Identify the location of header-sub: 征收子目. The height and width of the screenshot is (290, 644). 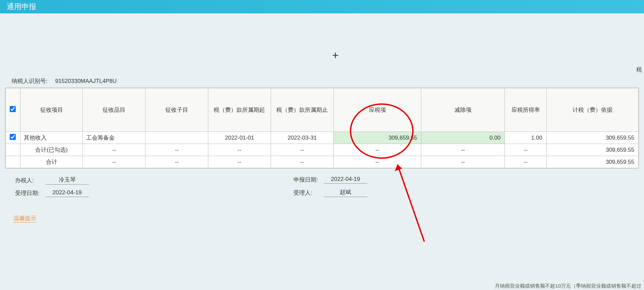
(177, 110).